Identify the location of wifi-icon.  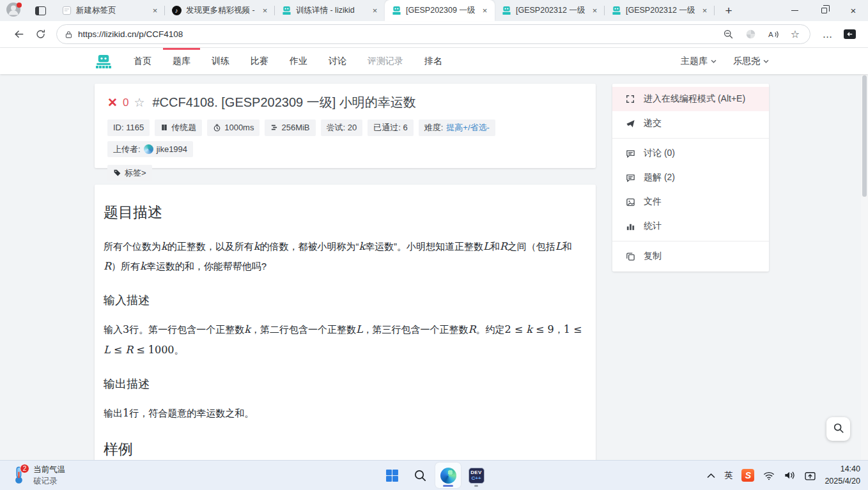
(769, 475).